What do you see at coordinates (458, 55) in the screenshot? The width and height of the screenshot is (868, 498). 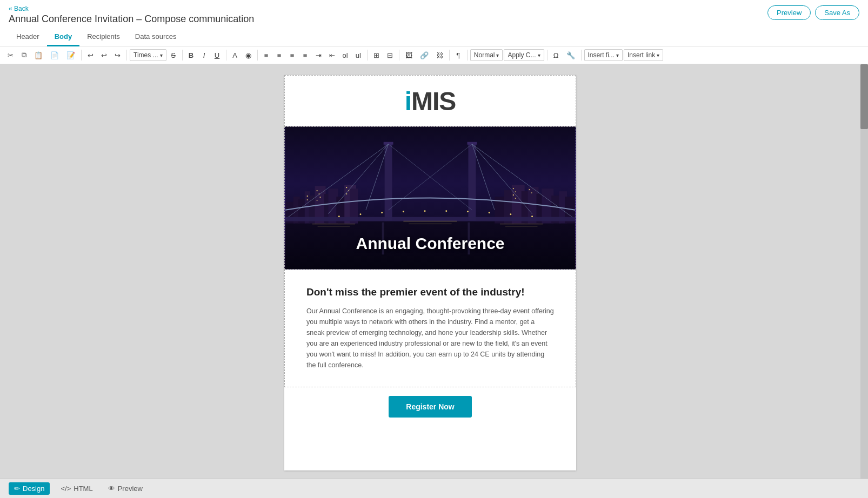 I see `paragraph-button: ¶` at bounding box center [458, 55].